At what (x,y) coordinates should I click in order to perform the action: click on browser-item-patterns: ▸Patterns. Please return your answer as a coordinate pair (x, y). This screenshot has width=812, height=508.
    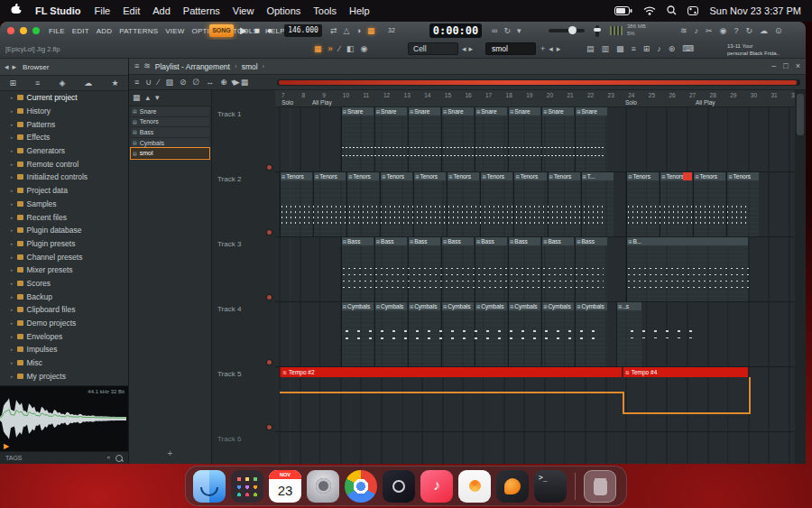
    Looking at the image, I should click on (64, 125).